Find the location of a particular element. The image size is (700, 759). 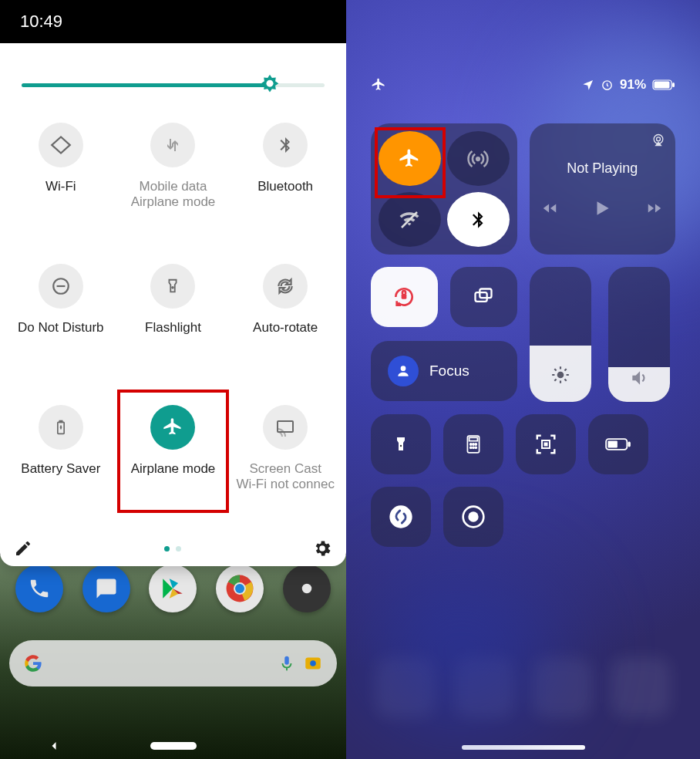

tile-sublabel: Wi-Fi not connec is located at coordinates (285, 484).